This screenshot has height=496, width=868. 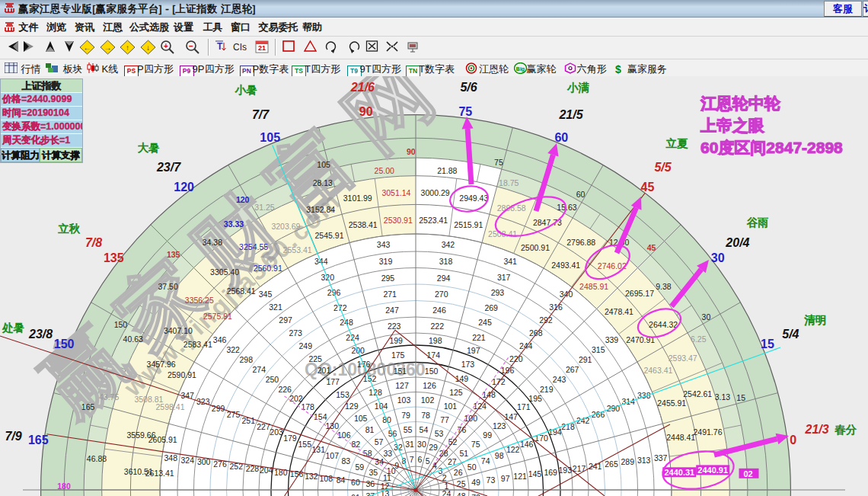 What do you see at coordinates (286, 226) in the screenshot?
I see `svg-text: 3203.69` at bounding box center [286, 226].